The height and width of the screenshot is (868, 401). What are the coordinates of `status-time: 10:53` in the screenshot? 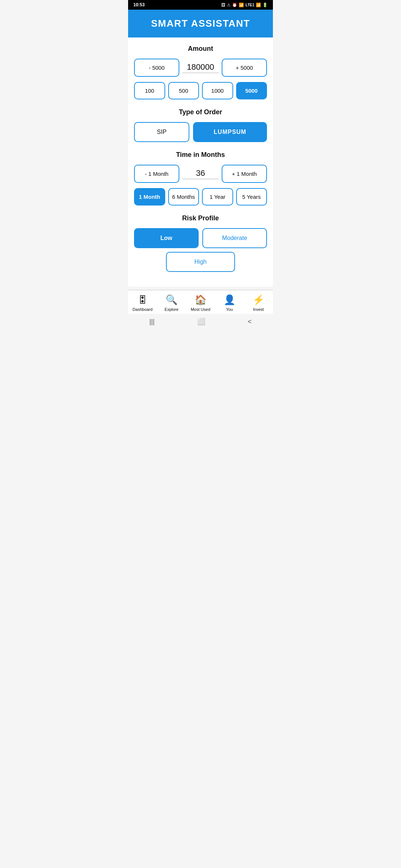 It's located at (139, 5).